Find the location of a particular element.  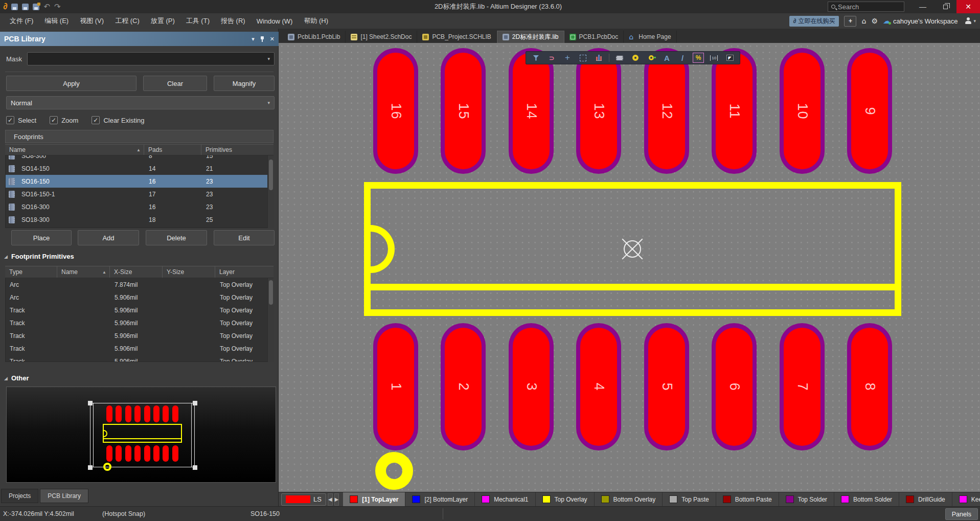

primitives-scrollbar is located at coordinates (270, 320).